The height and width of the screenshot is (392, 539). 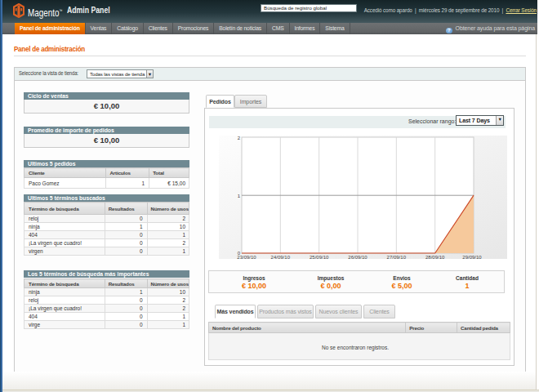 What do you see at coordinates (397, 257) in the screenshot?
I see `svg-text: 27/09/10` at bounding box center [397, 257].